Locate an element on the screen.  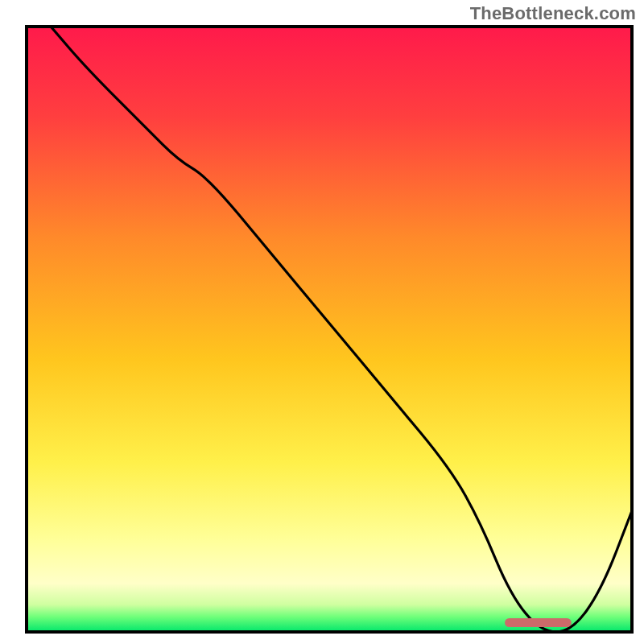
watermark-text: TheBottleneck.com is located at coordinates (553, 14).